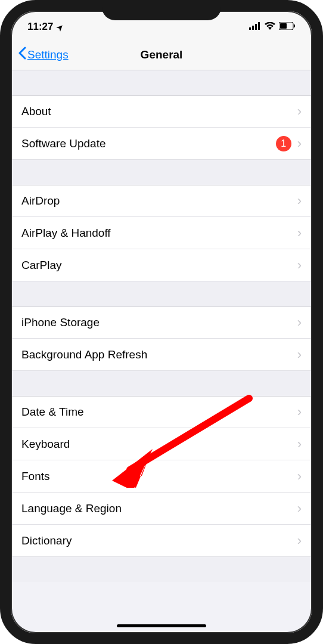 The width and height of the screenshot is (323, 644). I want to click on row-carplay: CarPlay ›, so click(162, 265).